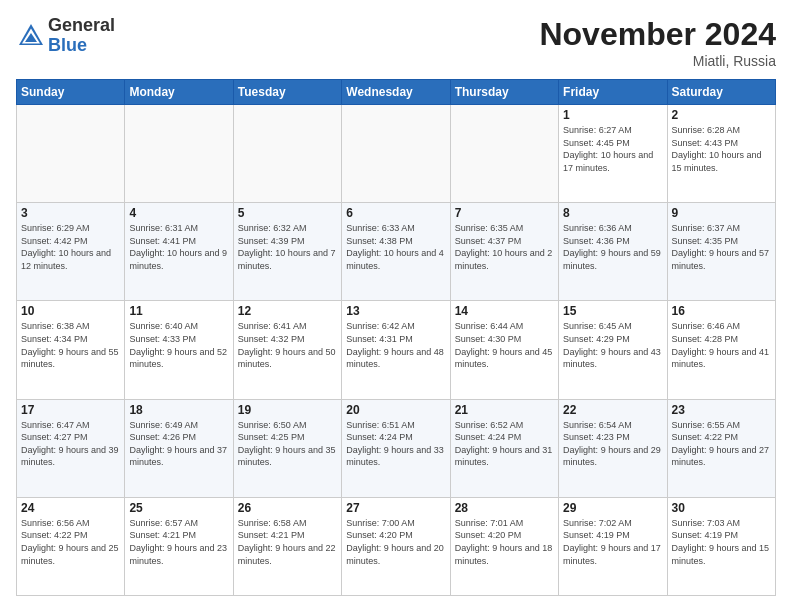 The width and height of the screenshot is (792, 612). Describe the element at coordinates (396, 410) in the screenshot. I see `day-number: 20` at that location.